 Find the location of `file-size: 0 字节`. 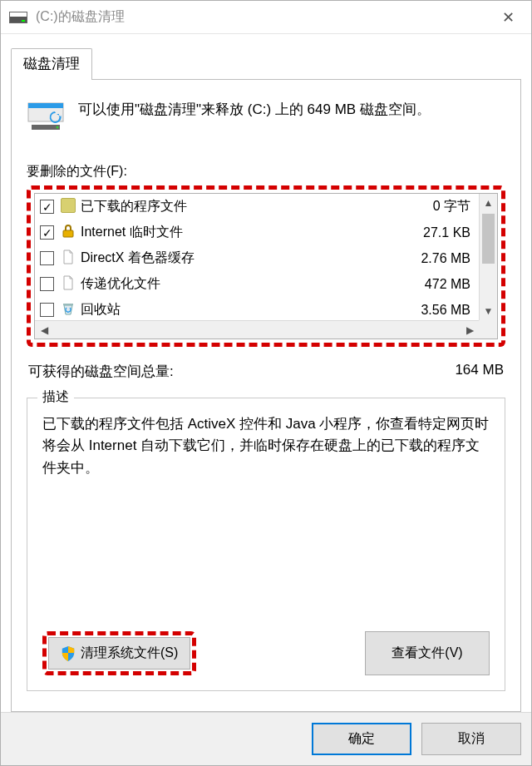

file-size: 0 字节 is located at coordinates (433, 206).